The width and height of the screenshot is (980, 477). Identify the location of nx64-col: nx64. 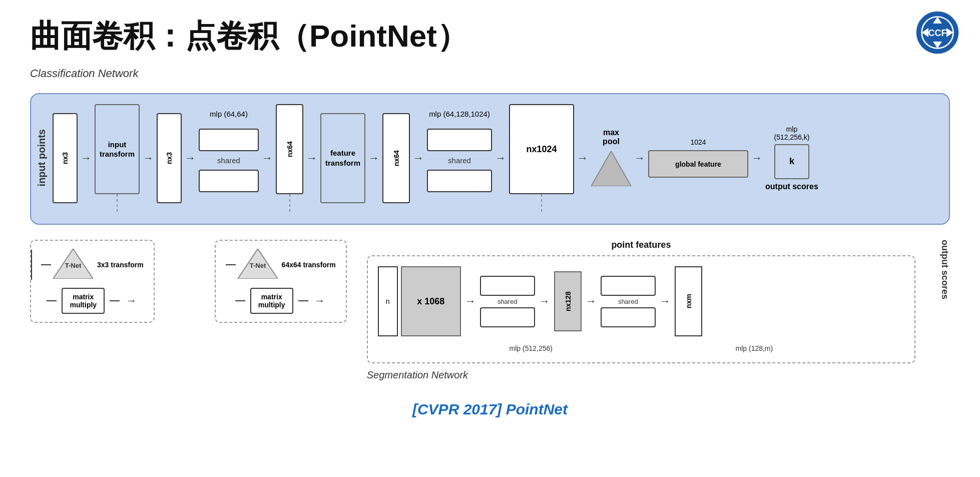
(289, 158).